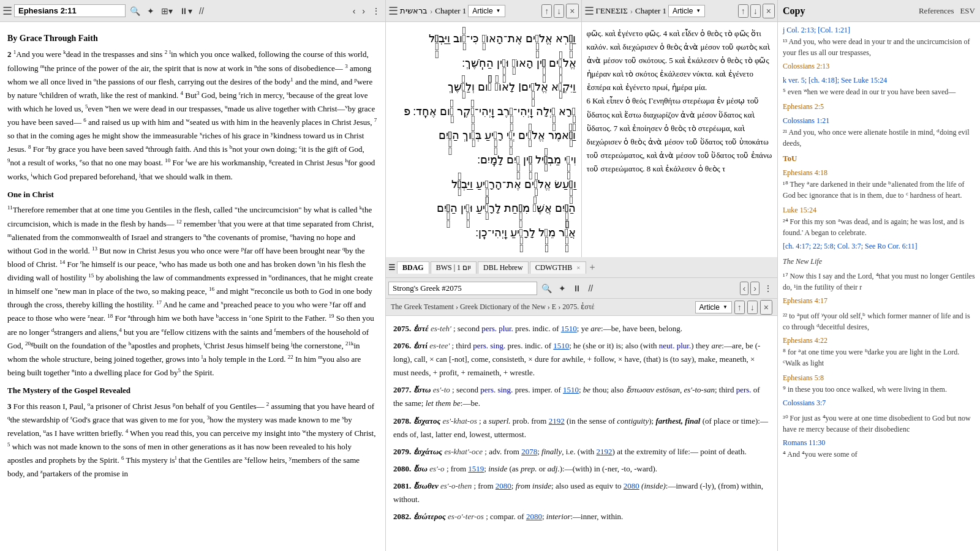 This screenshot has height=551, width=980. I want to click on ref-link-col121: Colossians 1:21, so click(879, 121).